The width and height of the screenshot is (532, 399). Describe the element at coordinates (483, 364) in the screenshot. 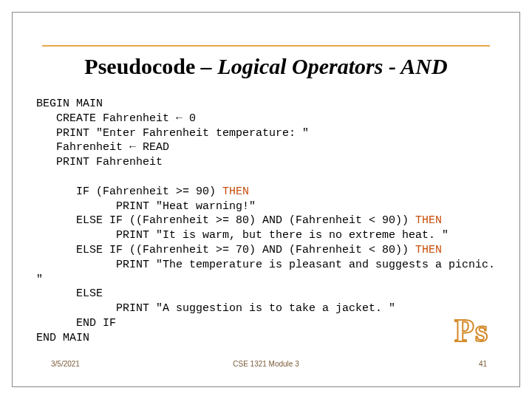

I see `footer-page-number: 41` at that location.